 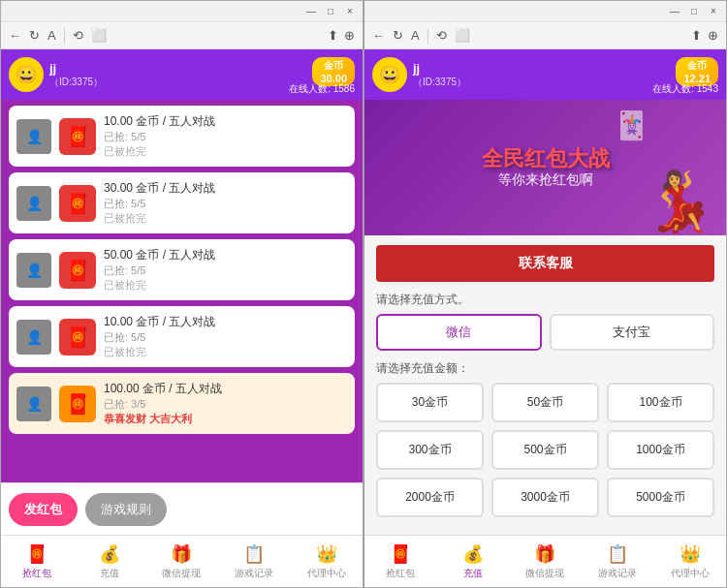 What do you see at coordinates (225, 389) in the screenshot?
I see `env-title-4: 100.00 金币 / 五人对战` at bounding box center [225, 389].